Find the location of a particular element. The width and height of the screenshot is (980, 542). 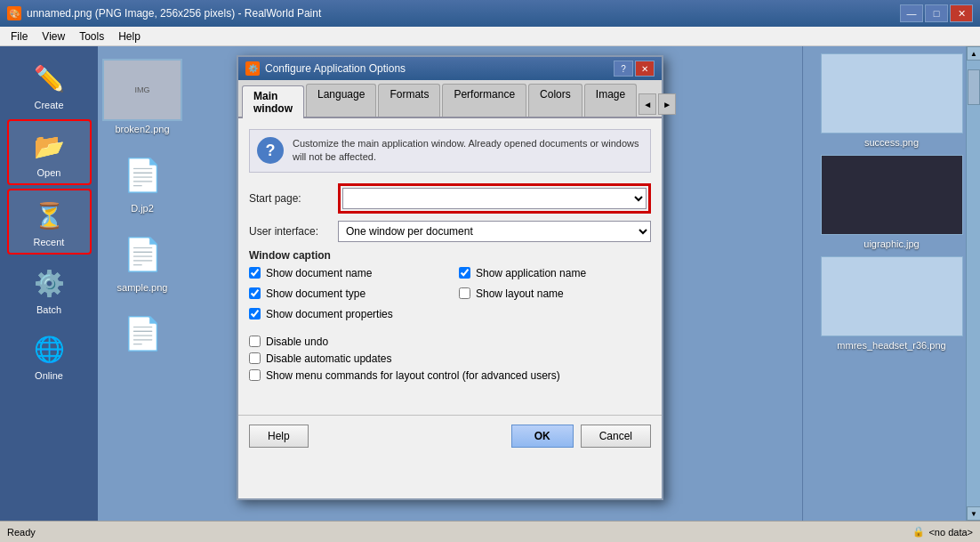

option-disable-updates-label: Disable automatic updates is located at coordinates (329, 359).